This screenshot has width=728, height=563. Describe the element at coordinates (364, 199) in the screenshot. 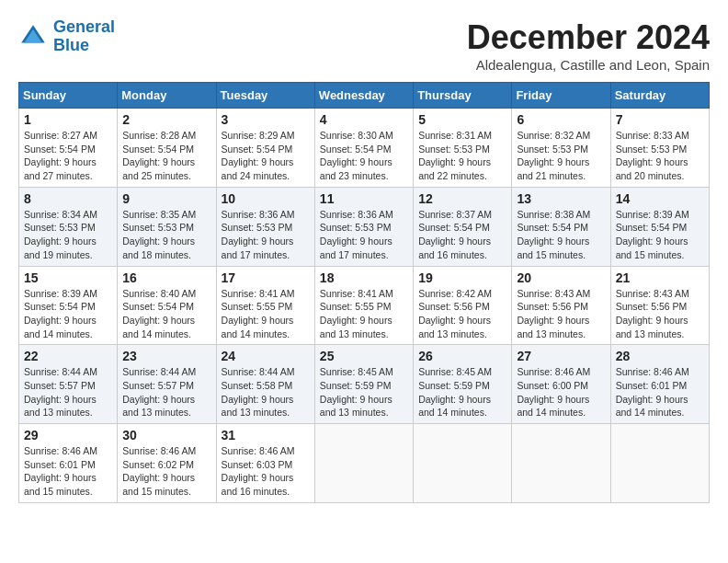

I see `day-number: 11` at that location.